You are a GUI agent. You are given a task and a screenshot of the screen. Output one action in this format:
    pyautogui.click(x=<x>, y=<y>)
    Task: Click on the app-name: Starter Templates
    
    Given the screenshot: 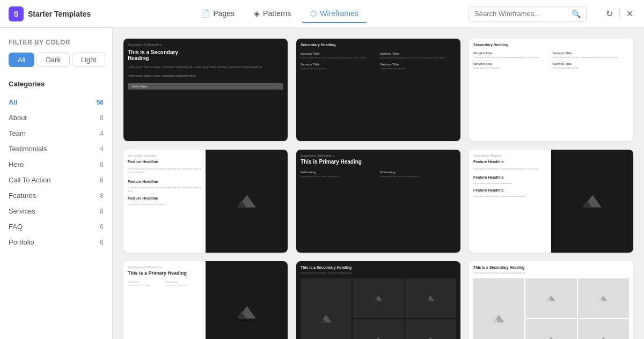 What is the action you would take?
    pyautogui.click(x=59, y=14)
    